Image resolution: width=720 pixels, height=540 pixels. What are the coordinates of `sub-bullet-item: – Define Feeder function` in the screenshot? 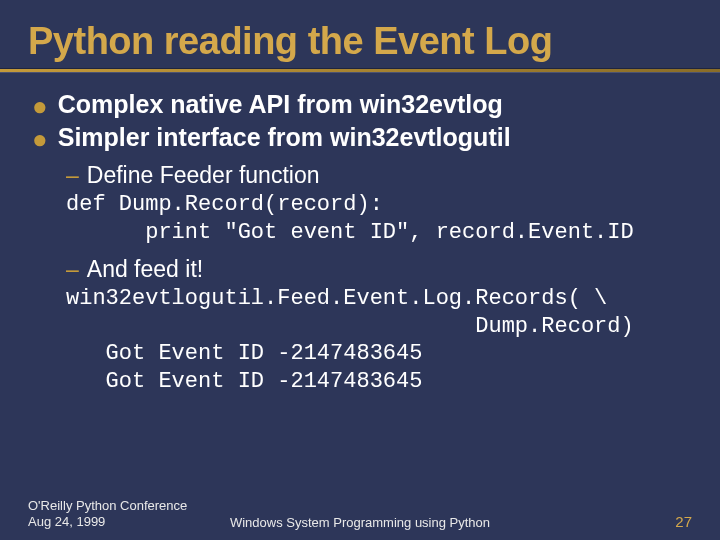 It's located at (379, 176).